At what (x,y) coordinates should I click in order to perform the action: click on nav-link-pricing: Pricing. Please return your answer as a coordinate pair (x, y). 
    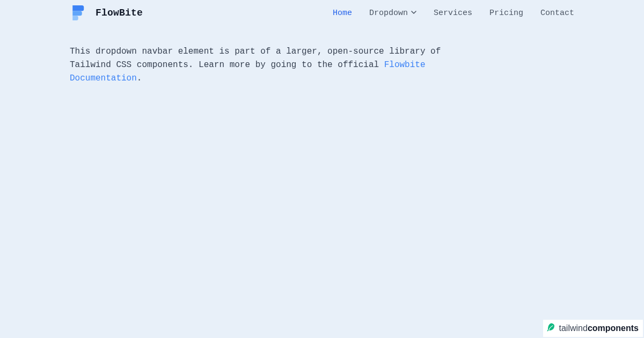
    Looking at the image, I should click on (507, 13).